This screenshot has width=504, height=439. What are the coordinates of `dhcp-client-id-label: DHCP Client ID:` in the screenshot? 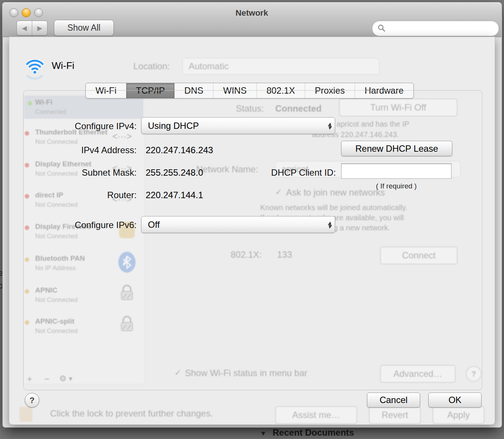 It's located at (288, 173).